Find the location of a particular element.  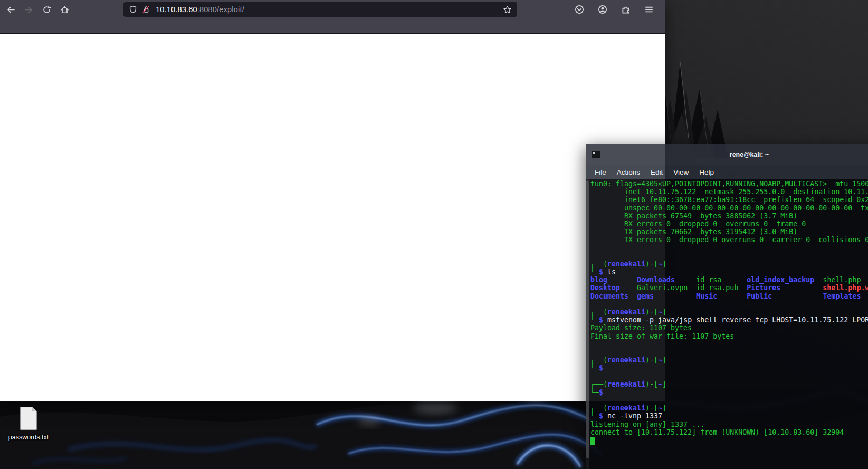

back-arrow-icon is located at coordinates (11, 9).